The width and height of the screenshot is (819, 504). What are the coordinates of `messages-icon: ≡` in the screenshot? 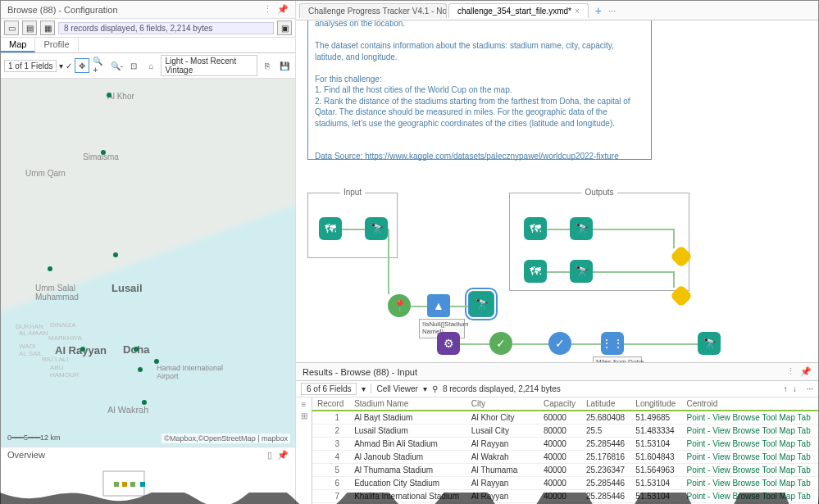 It's located at (304, 405).